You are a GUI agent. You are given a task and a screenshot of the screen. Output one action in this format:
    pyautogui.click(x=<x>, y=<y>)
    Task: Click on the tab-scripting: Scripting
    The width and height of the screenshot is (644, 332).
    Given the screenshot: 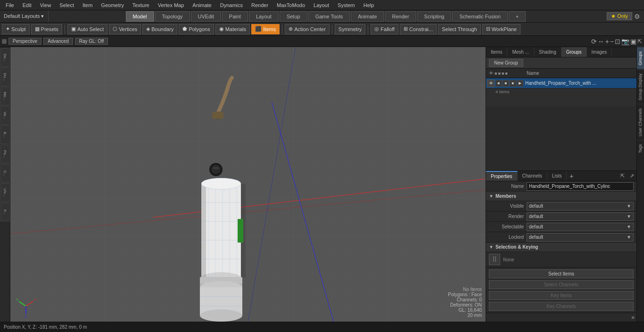 What is the action you would take?
    pyautogui.click(x=435, y=16)
    